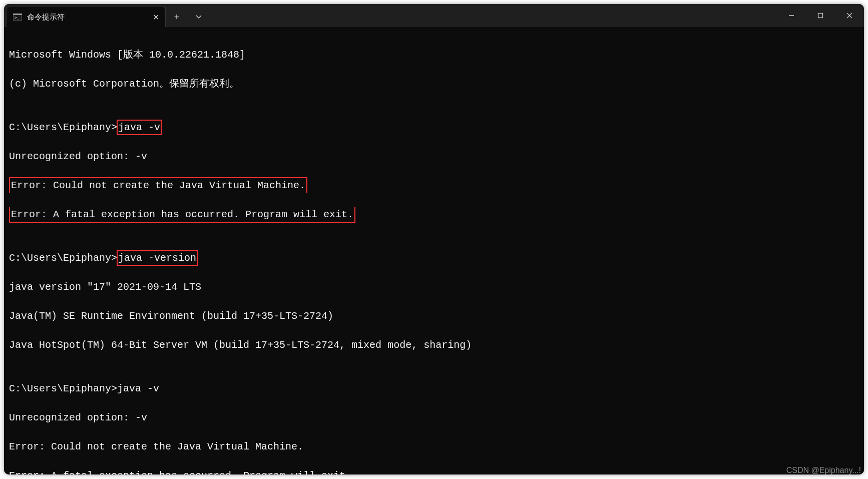 Image resolution: width=868 pixels, height=479 pixels. What do you see at coordinates (434, 316) in the screenshot?
I see `output-line: Java(TM) SE Runtime Environment (build 1…` at bounding box center [434, 316].